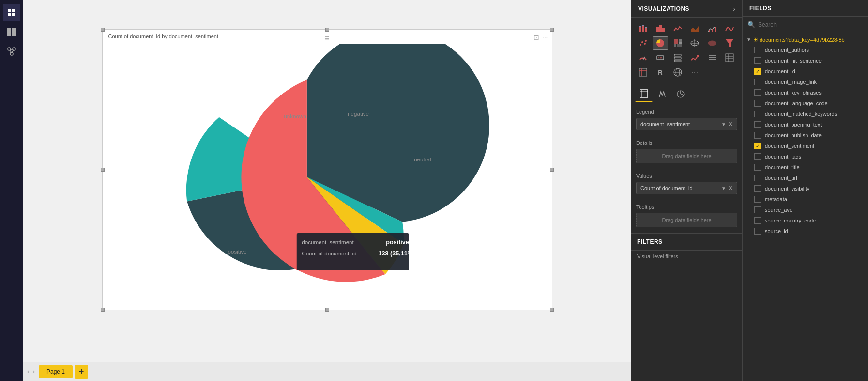  What do you see at coordinates (806, 146) in the screenshot?
I see `field-item: ✓document_sentiment` at bounding box center [806, 146].